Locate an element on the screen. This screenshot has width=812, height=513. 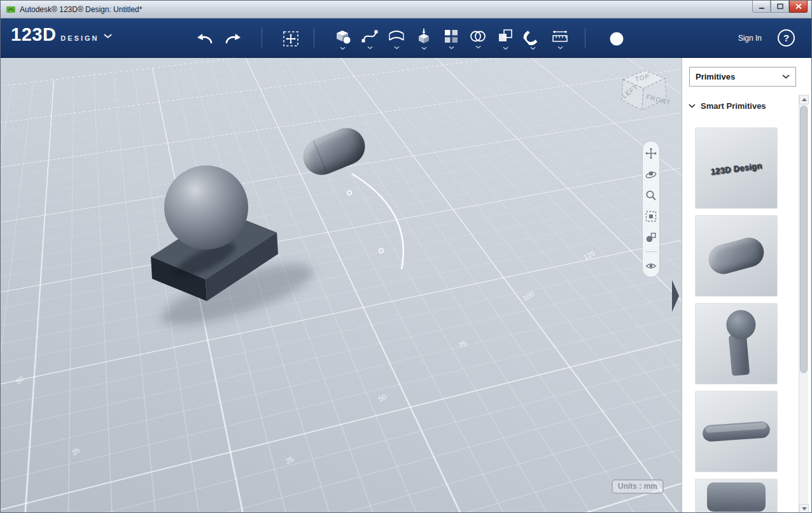
grouping-button is located at coordinates (478, 39).